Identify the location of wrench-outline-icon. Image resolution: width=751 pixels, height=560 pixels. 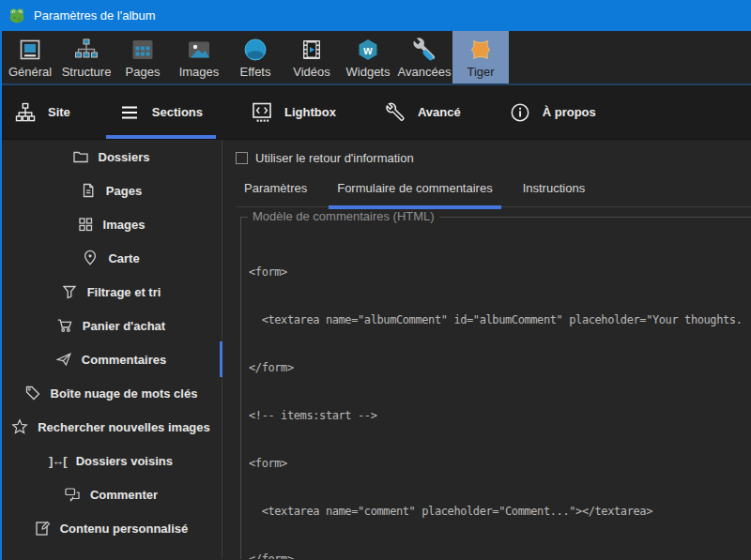
(395, 113).